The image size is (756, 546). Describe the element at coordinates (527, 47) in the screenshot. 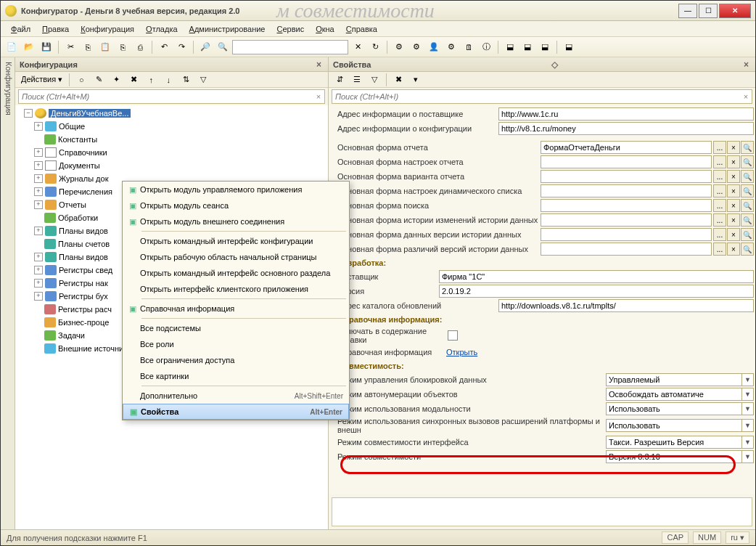

I see `db2-icon: ⬓` at that location.